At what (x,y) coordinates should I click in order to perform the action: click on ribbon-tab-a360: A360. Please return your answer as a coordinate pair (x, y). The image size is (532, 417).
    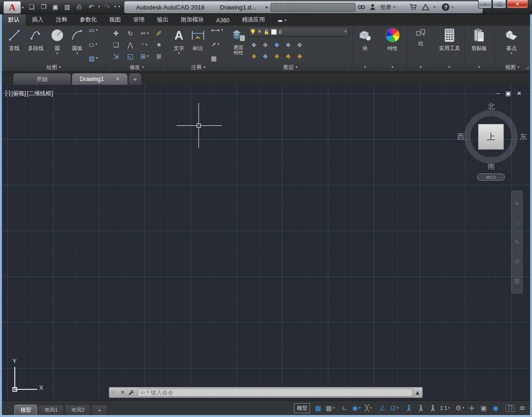
    Looking at the image, I should click on (223, 20).